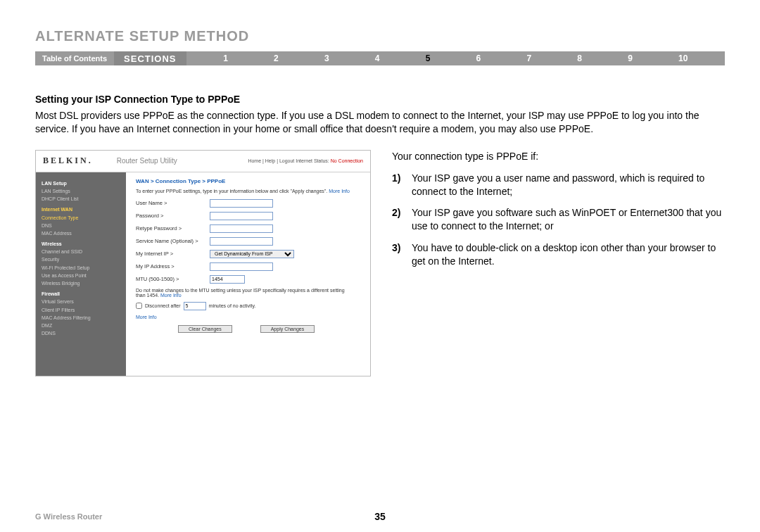 This screenshot has width=760, height=532. What do you see at coordinates (380, 58) in the screenshot?
I see `section-nav: Table of Contents SECTIONS 1 2 3 4 5 6 7…` at bounding box center [380, 58].